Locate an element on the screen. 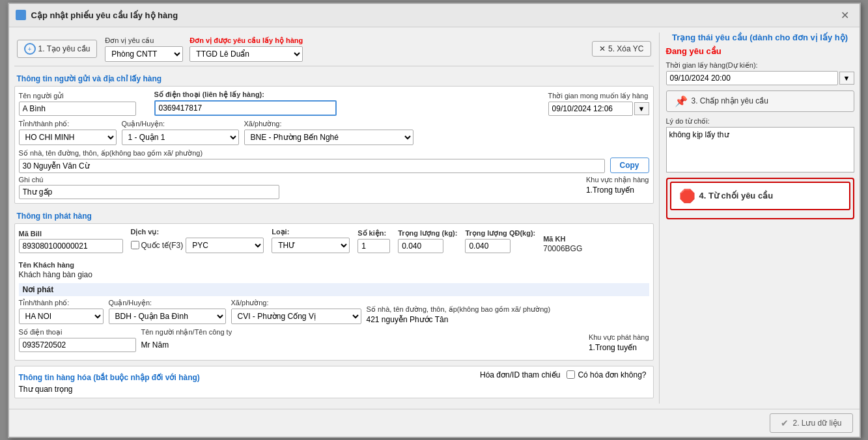  ten-kh-field: Tên Khách hàng Khách hàng bàn giao is located at coordinates (56, 270).